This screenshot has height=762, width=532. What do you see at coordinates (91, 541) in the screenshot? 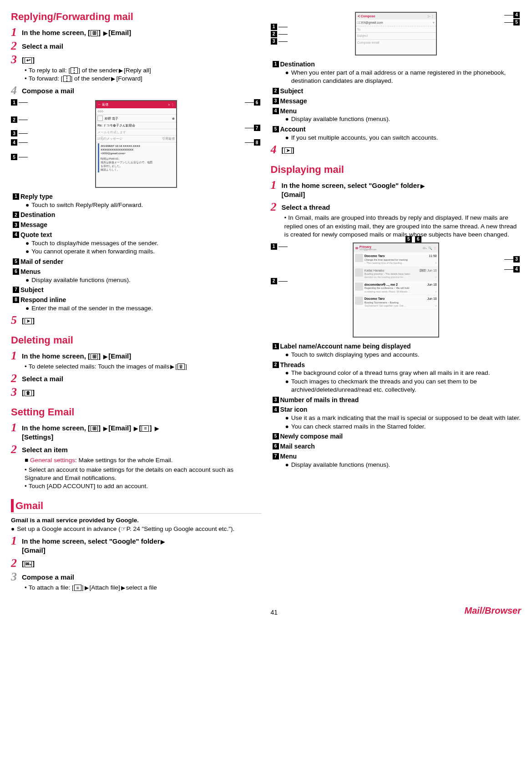
I see `t: In the home screen, select "Google" fold…` at bounding box center [91, 541].